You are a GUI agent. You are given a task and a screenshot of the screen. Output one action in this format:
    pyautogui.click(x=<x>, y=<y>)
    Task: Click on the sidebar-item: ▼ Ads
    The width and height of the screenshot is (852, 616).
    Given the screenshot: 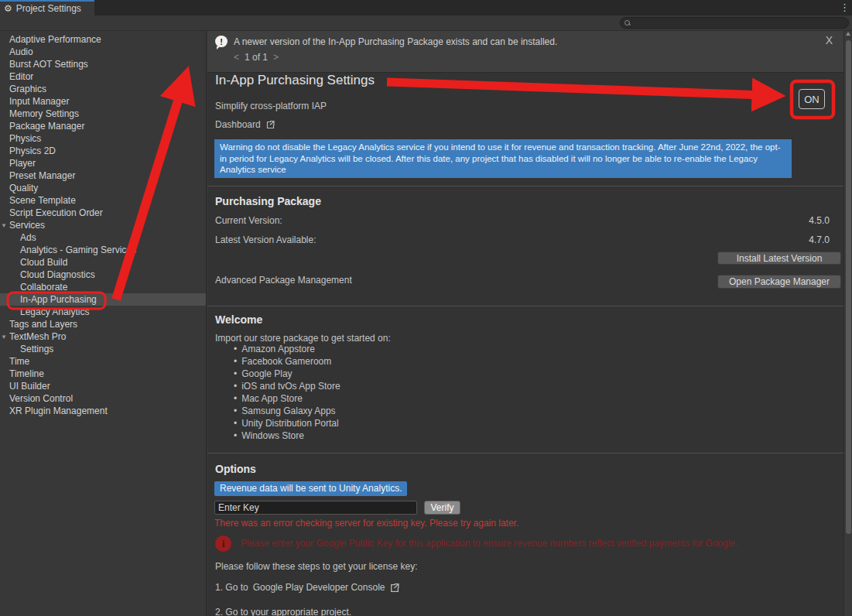 What is the action you would take?
    pyautogui.click(x=103, y=238)
    